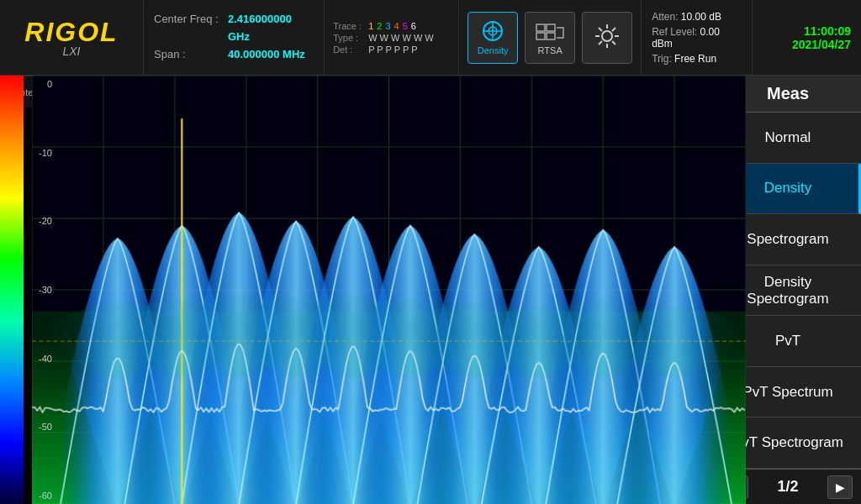 The width and height of the screenshot is (861, 504). I want to click on trig-label: Trig:, so click(662, 59).